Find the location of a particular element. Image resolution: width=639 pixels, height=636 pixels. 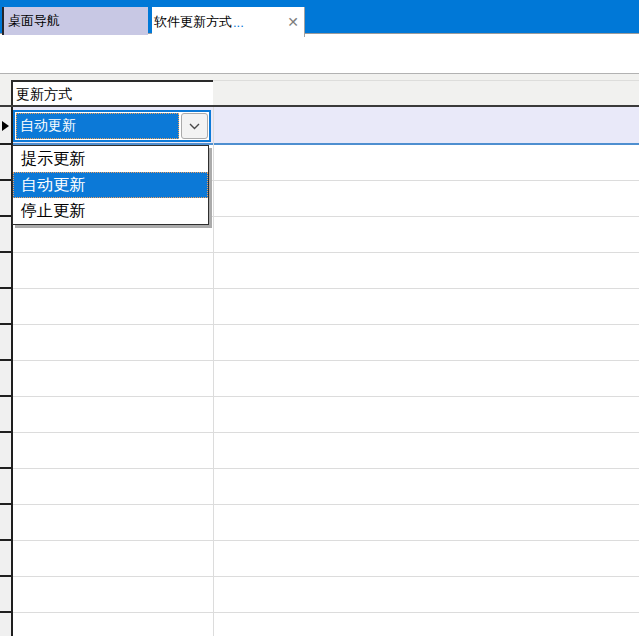

tab-label: 软件更新方式 is located at coordinates (193, 22).